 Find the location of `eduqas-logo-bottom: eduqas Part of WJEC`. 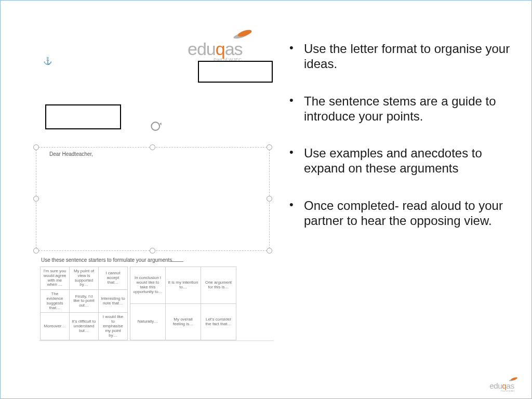

eduqas-logo-bottom: eduqas Part of WJEC is located at coordinates (506, 384).